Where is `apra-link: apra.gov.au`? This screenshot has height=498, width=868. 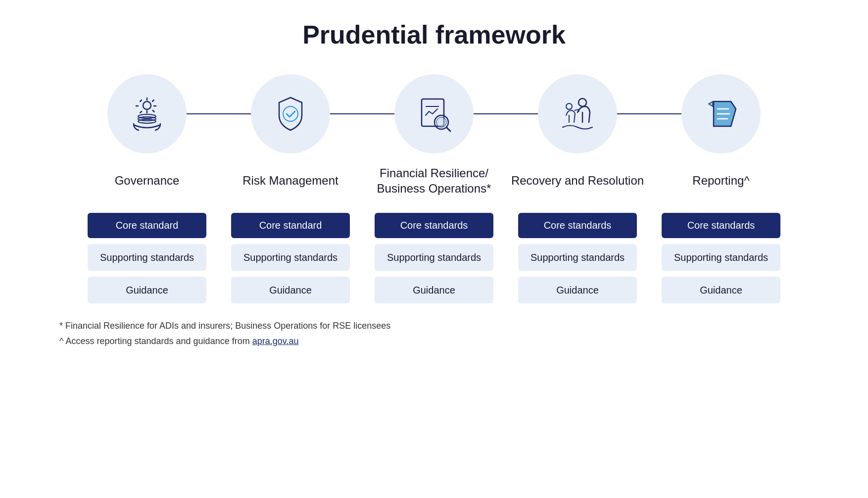 apra-link: apra.gov.au is located at coordinates (276, 341).